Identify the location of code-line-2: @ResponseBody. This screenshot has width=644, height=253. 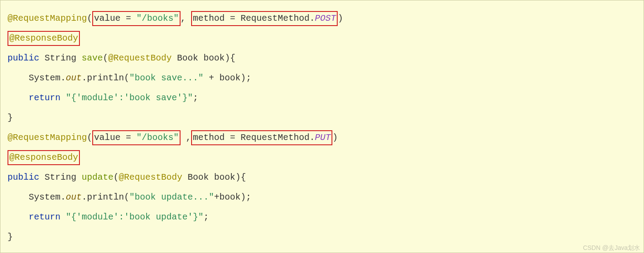
(322, 38).